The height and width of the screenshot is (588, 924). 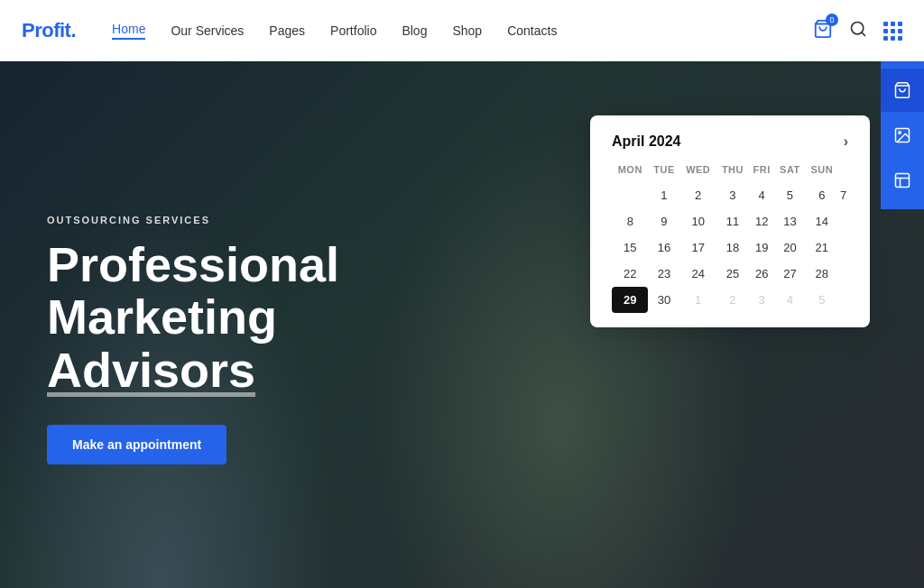 I want to click on nav-contacts: Contacts, so click(x=532, y=31).